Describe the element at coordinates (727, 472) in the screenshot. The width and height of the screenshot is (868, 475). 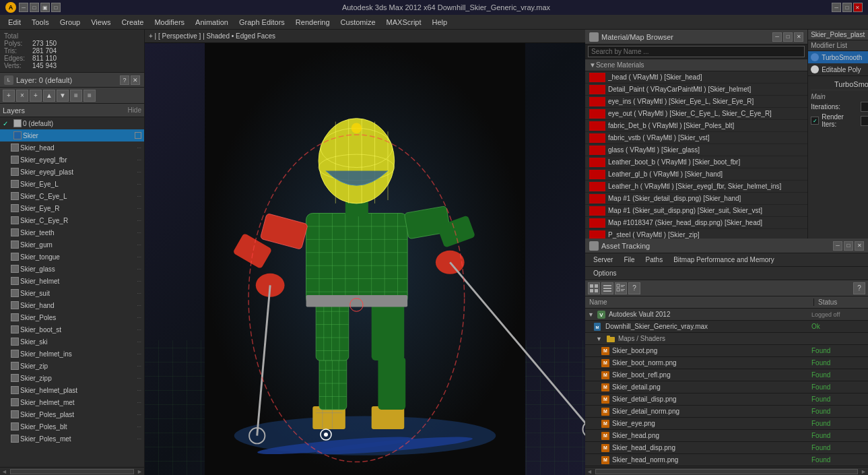
I see `asset-h-scrollbar` at that location.